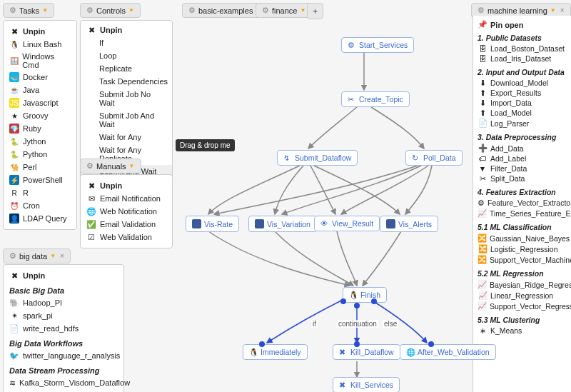 This screenshot has width=571, height=392. What do you see at coordinates (40, 167) in the screenshot?
I see `task-item: 🐪Perl` at bounding box center [40, 167].